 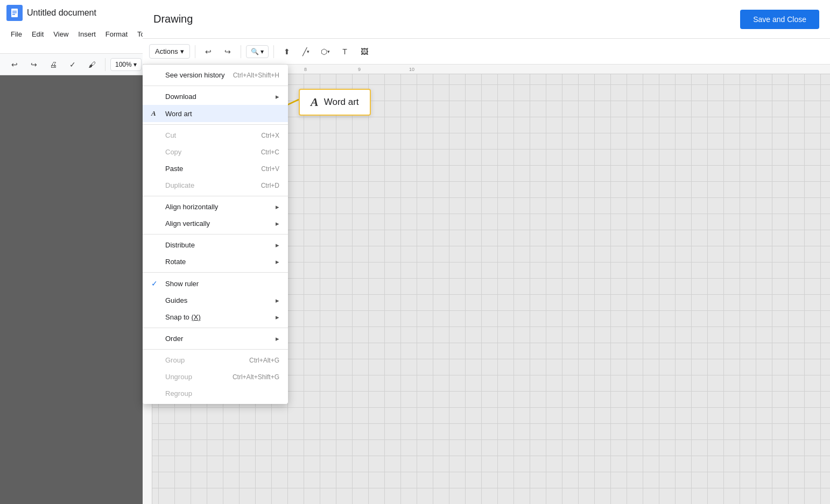 I want to click on modal-toolbar: Actions ▾ ↩ ↪ 🔍 ▾ ⬆ ╱ ▾ ⬡ ▾ T 🖼, so click(x=487, y=52).